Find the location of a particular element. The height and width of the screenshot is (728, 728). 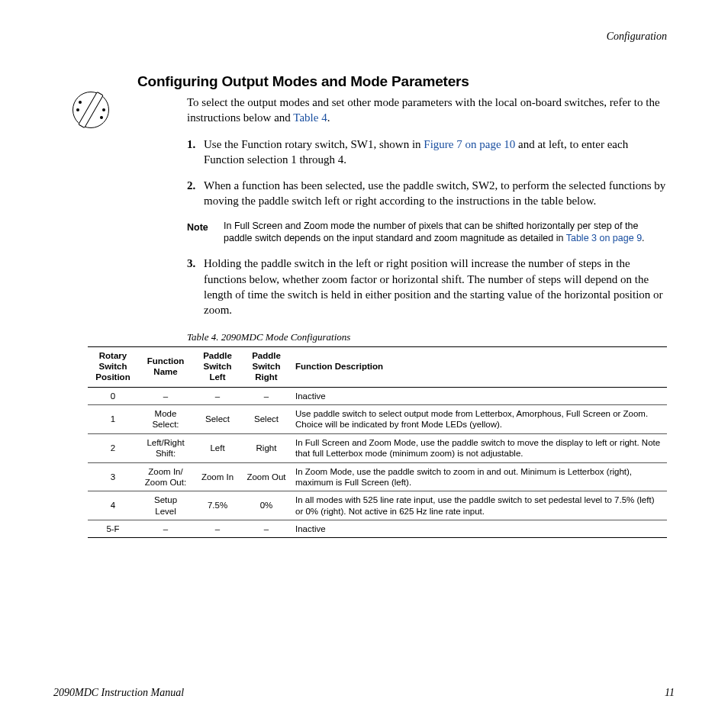

table-row: 5-F – – – Inactive is located at coordinates (377, 530).